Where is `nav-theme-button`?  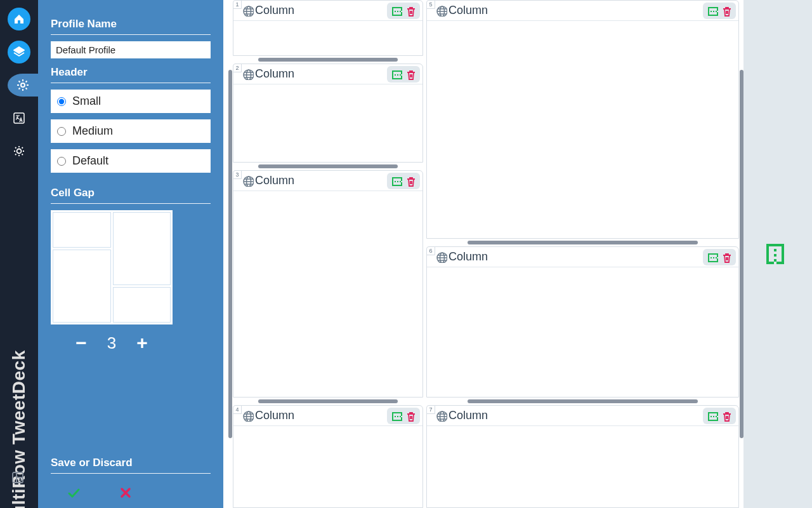 nav-theme-button is located at coordinates (19, 151).